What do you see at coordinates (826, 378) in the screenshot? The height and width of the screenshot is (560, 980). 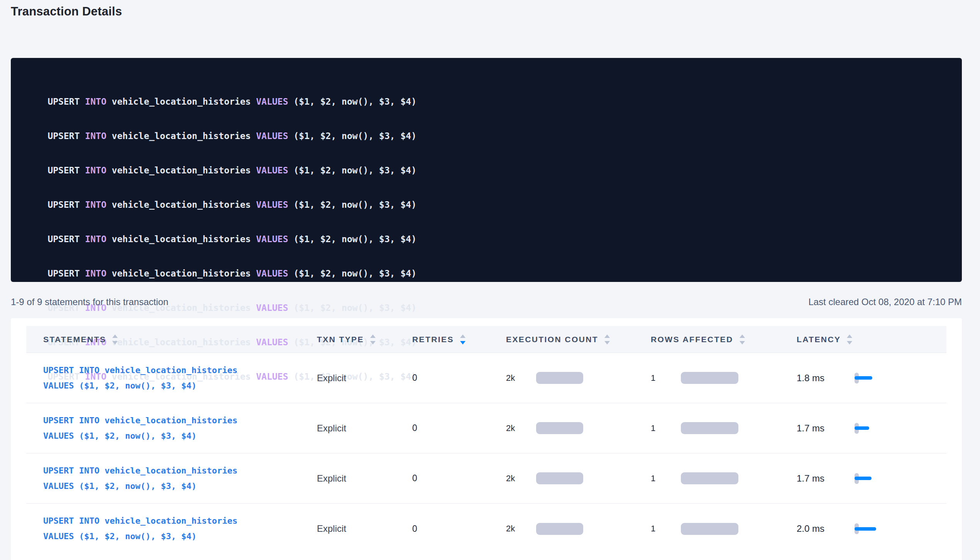 I see `latency-value: 1.8 ms` at bounding box center [826, 378].